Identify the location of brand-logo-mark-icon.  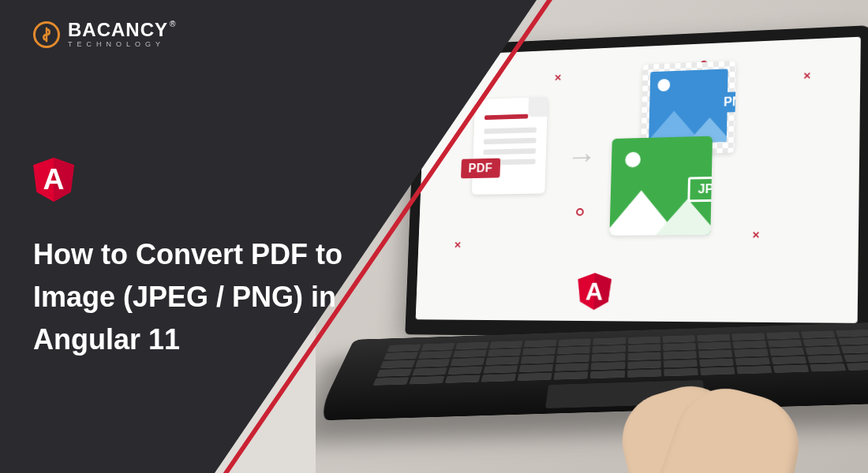
(47, 35).